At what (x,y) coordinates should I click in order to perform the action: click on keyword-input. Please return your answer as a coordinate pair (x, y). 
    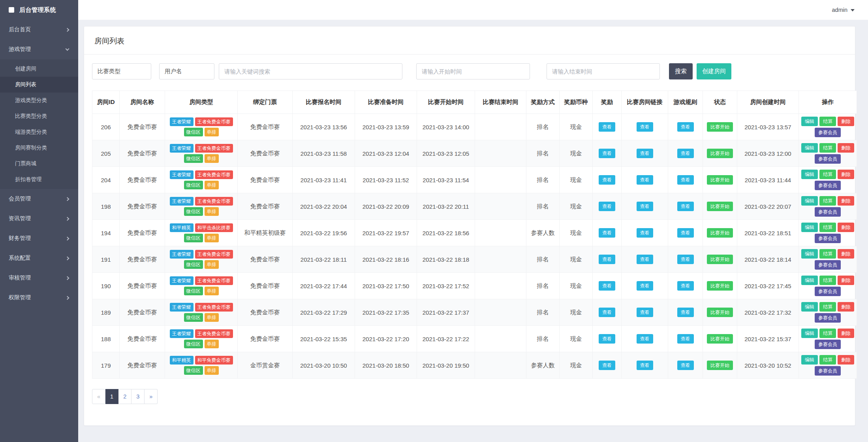
    Looking at the image, I should click on (310, 71).